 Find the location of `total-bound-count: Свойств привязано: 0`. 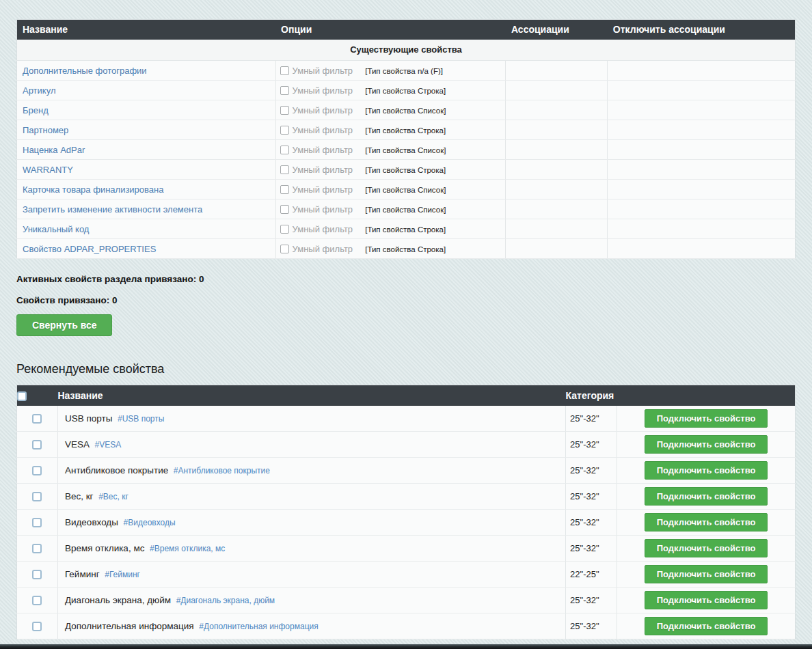

total-bound-count: Свойств привязано: 0 is located at coordinates (406, 301).